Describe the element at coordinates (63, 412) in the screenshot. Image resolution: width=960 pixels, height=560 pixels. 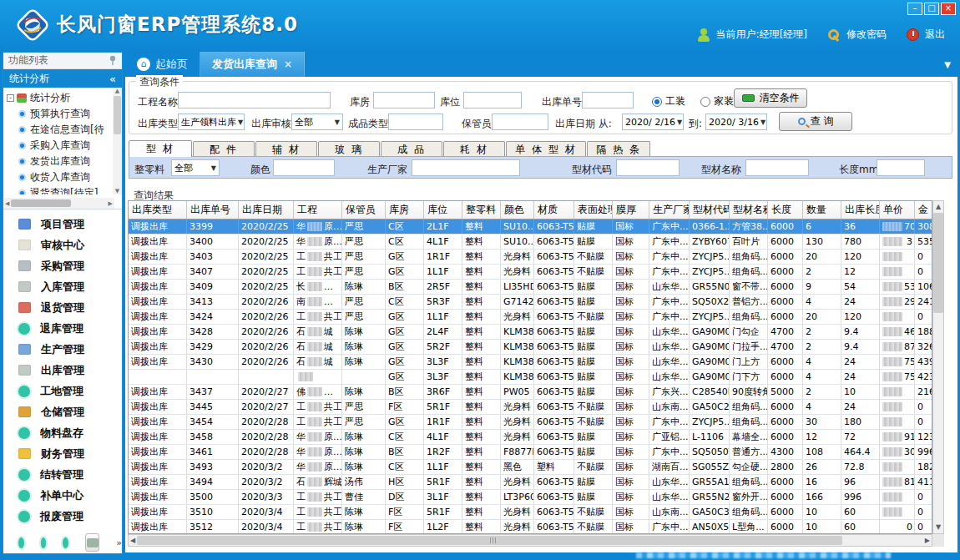
I see `sidebar-item: 仓储管理` at that location.